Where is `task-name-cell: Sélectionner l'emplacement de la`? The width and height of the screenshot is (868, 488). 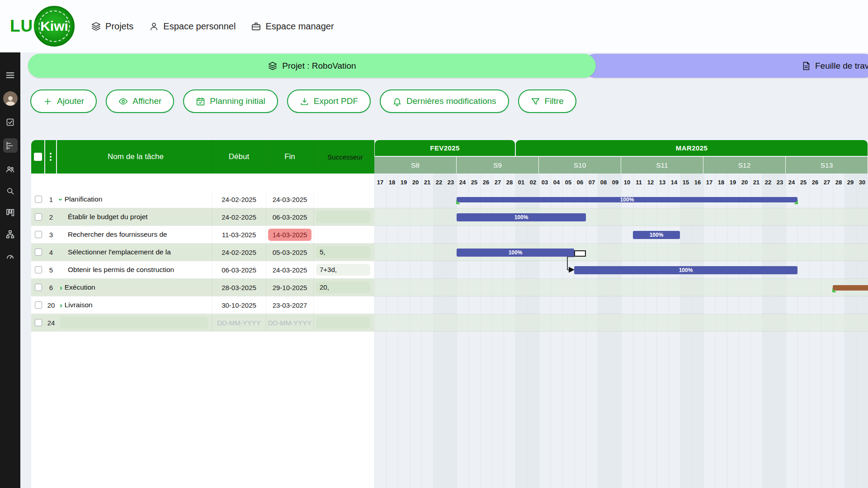
task-name-cell: Sélectionner l'emplacement de la is located at coordinates (135, 252).